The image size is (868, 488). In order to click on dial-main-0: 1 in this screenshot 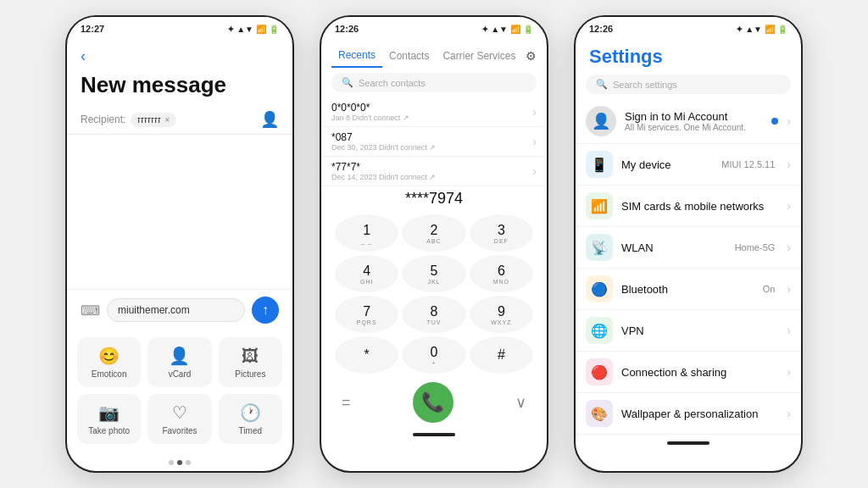, I will do `click(366, 230)`.